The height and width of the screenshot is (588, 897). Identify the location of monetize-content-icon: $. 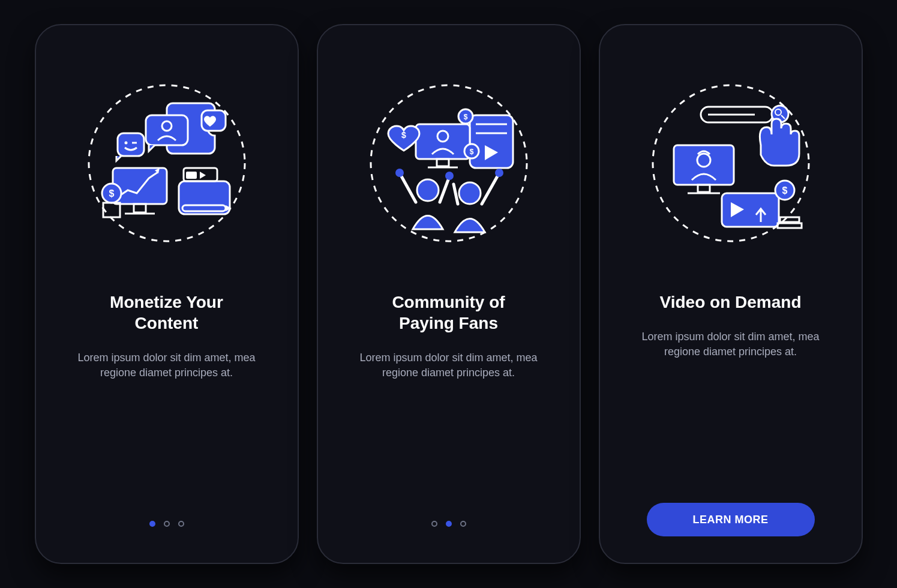
(167, 163).